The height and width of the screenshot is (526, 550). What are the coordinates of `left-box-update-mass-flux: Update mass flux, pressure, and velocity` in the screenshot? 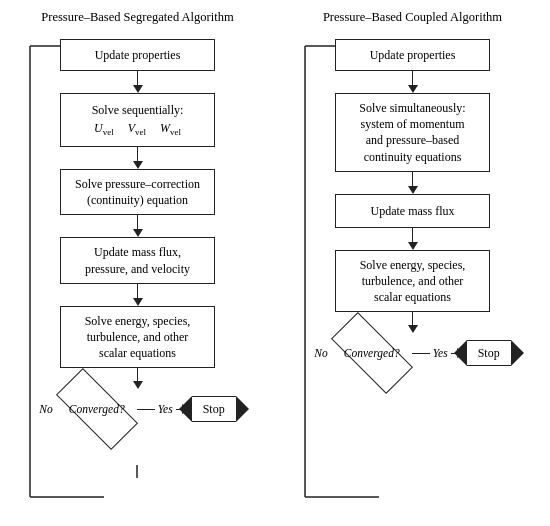 It's located at (138, 260).